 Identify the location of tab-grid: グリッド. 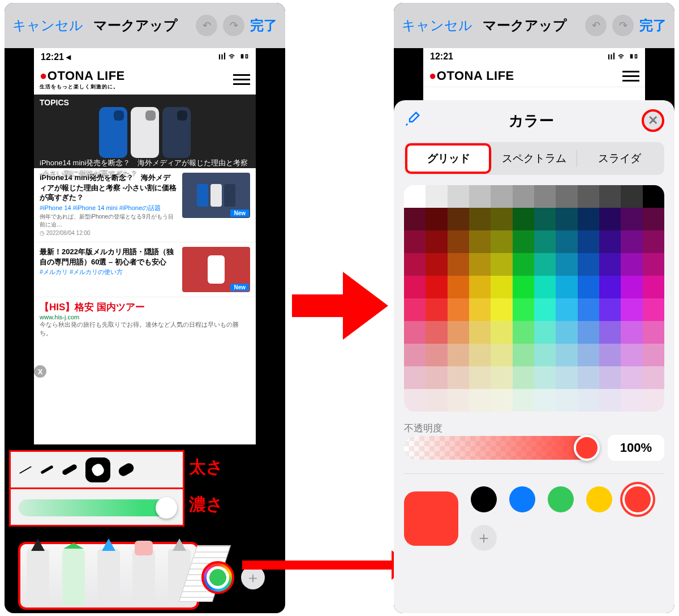
(449, 159).